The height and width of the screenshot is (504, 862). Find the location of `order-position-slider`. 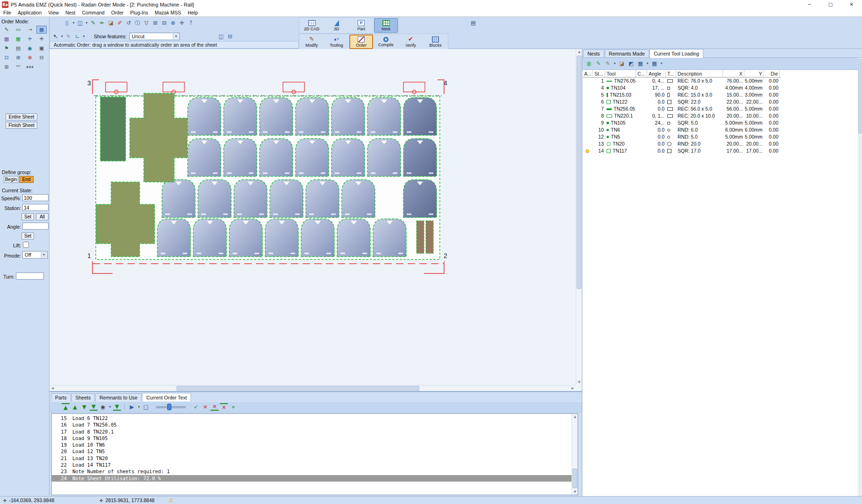

order-position-slider is located at coordinates (171, 407).